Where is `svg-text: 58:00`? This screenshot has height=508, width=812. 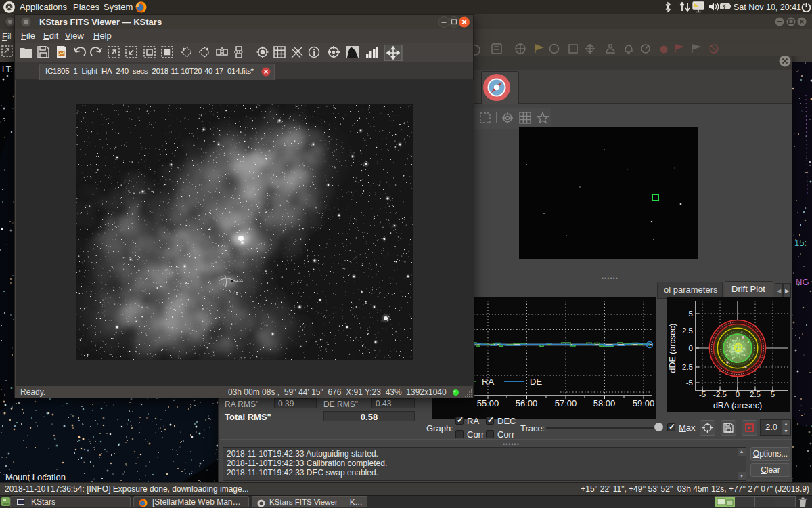
svg-text: 58:00 is located at coordinates (605, 404).